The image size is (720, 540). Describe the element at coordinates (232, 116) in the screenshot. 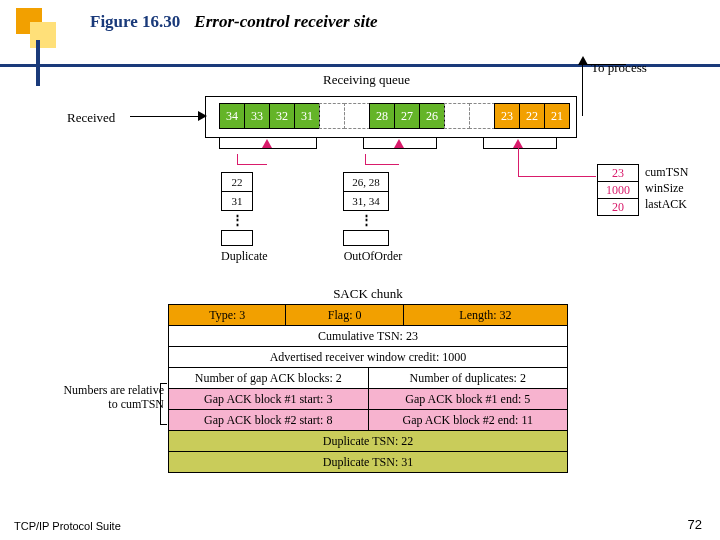

I see `queue-cell: 34` at that location.